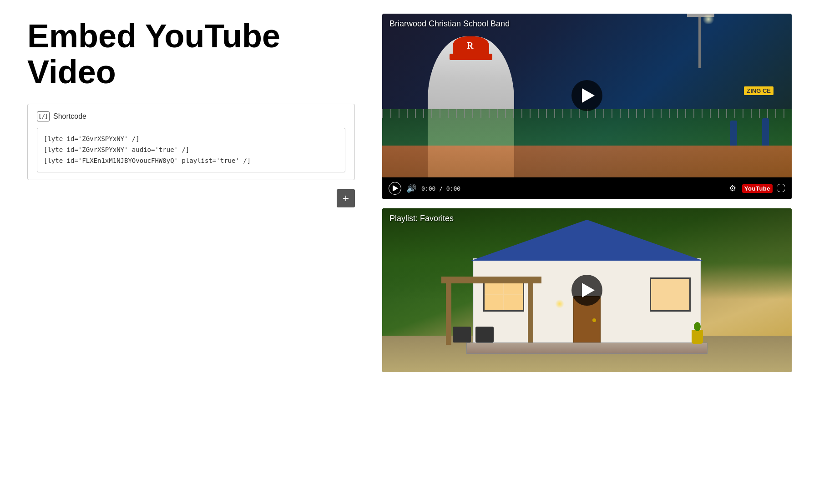 The height and width of the screenshot is (504, 819). I want to click on add-button-row: +, so click(191, 198).